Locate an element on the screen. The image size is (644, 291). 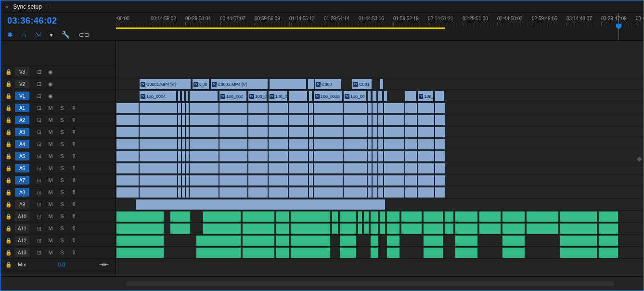
video-clip: fx108_0 is located at coordinates (278, 96).